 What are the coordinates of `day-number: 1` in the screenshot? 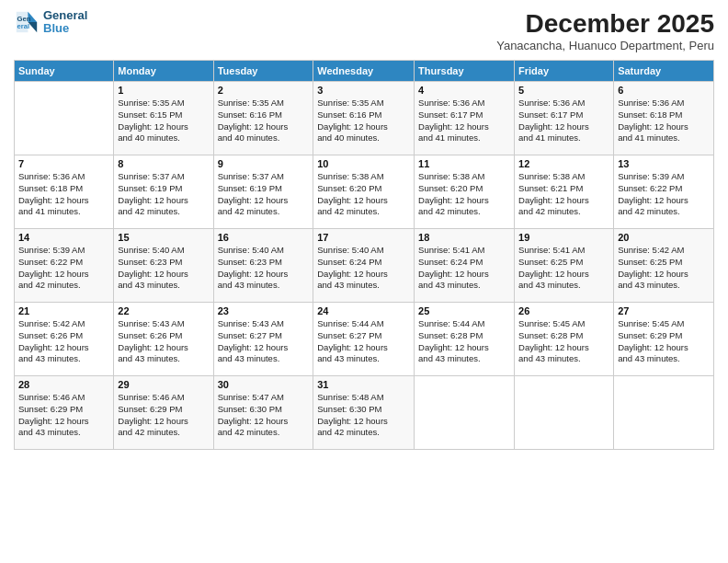 It's located at (164, 90).